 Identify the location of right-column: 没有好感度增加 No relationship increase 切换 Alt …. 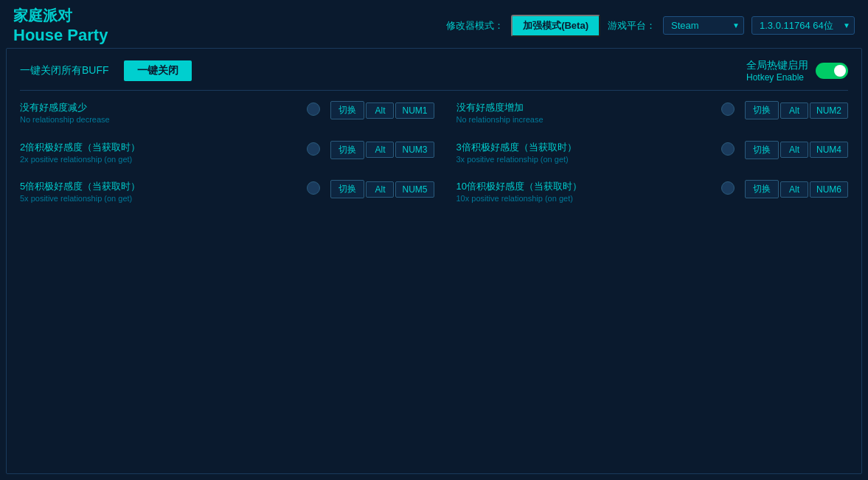
(642, 153).